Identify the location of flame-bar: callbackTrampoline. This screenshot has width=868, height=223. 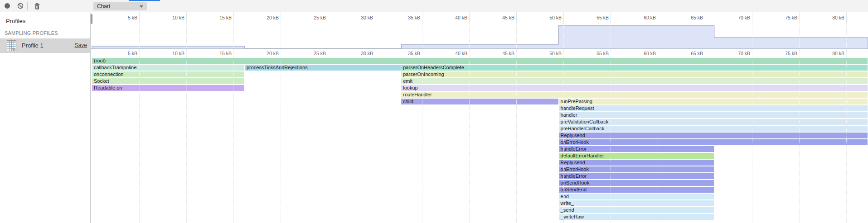
(168, 68).